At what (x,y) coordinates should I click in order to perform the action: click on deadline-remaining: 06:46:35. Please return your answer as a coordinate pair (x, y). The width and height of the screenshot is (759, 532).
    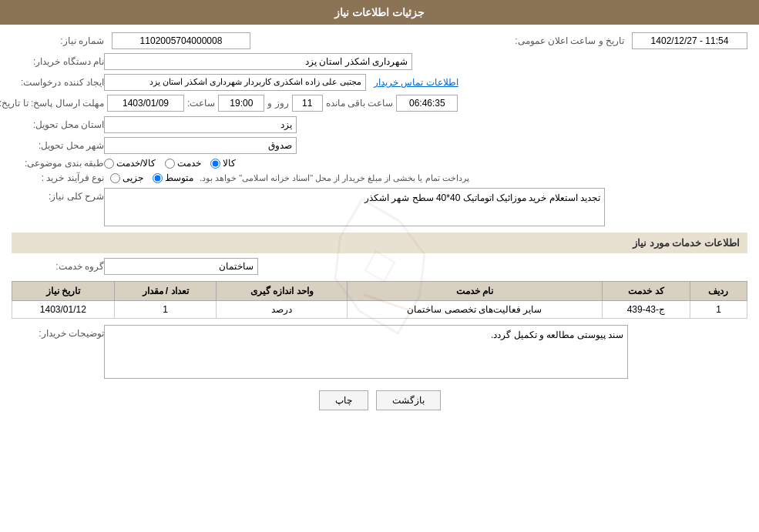
    Looking at the image, I should click on (427, 103).